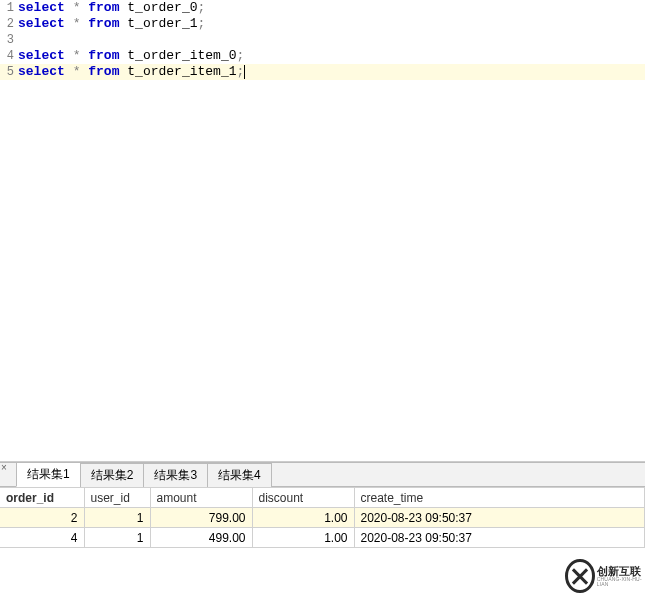 Image resolution: width=645 pixels, height=596 pixels. I want to click on column-header: order_id, so click(42, 498).